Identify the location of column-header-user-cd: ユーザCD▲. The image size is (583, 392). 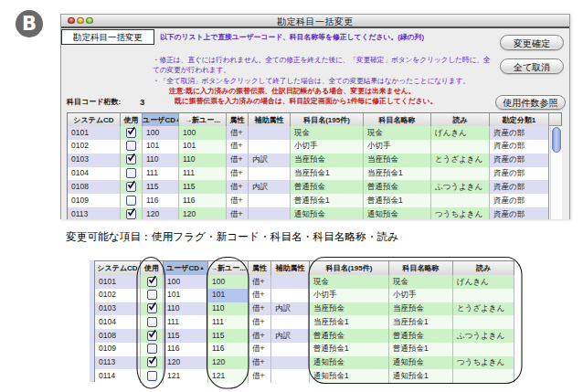
(186, 269).